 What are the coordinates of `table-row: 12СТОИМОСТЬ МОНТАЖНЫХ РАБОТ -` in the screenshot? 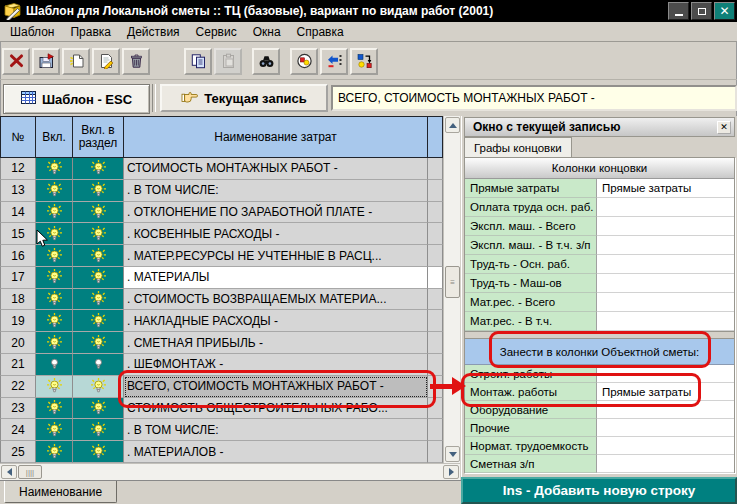 It's located at (222, 169).